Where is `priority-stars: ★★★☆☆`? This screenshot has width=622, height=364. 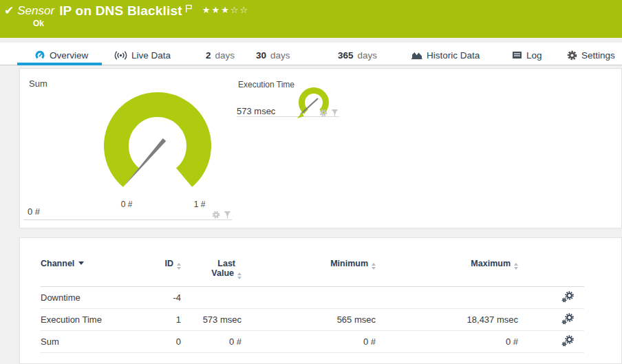
priority-stars: ★★★☆☆ is located at coordinates (226, 10).